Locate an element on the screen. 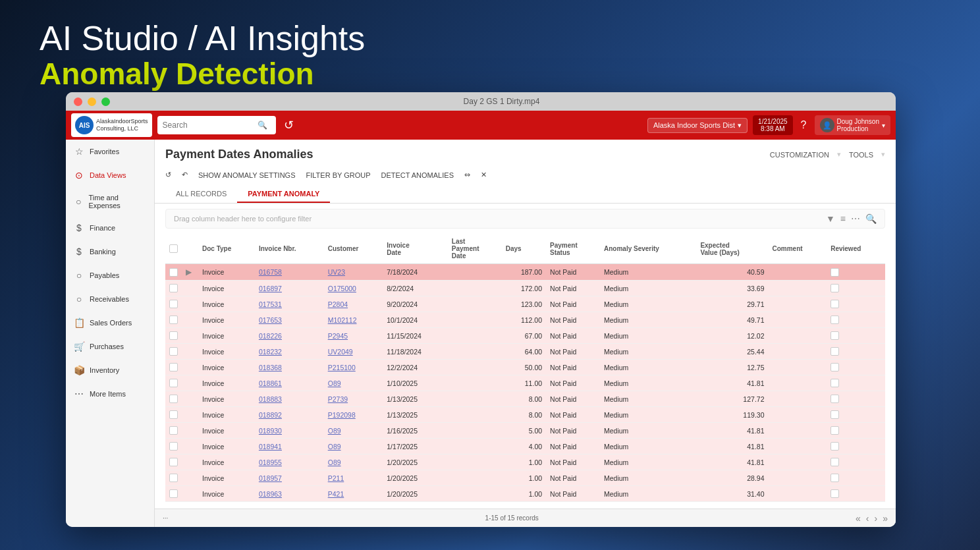 The width and height of the screenshot is (980, 550). col-header-reviewed: Reviewed is located at coordinates (856, 249).